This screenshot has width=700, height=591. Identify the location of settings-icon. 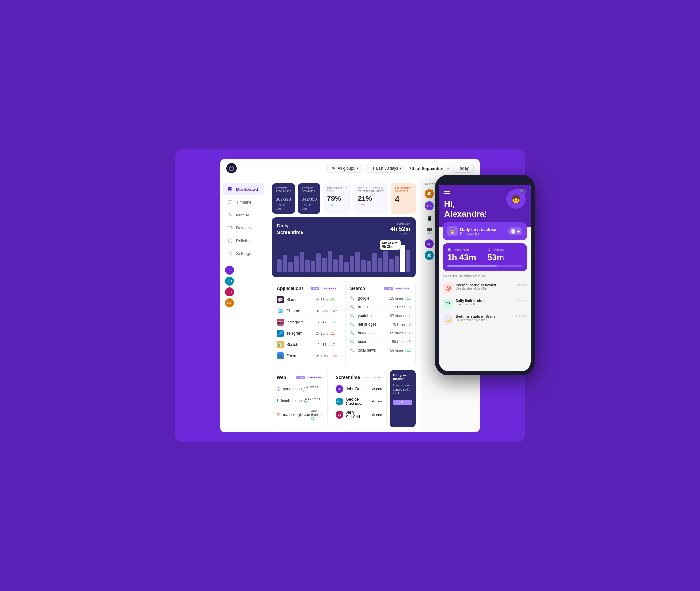
(230, 253).